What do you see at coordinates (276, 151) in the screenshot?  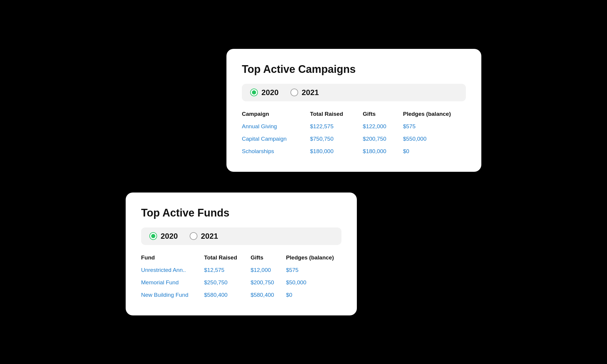 I see `campaigns-cell-2-0: Scholarships` at bounding box center [276, 151].